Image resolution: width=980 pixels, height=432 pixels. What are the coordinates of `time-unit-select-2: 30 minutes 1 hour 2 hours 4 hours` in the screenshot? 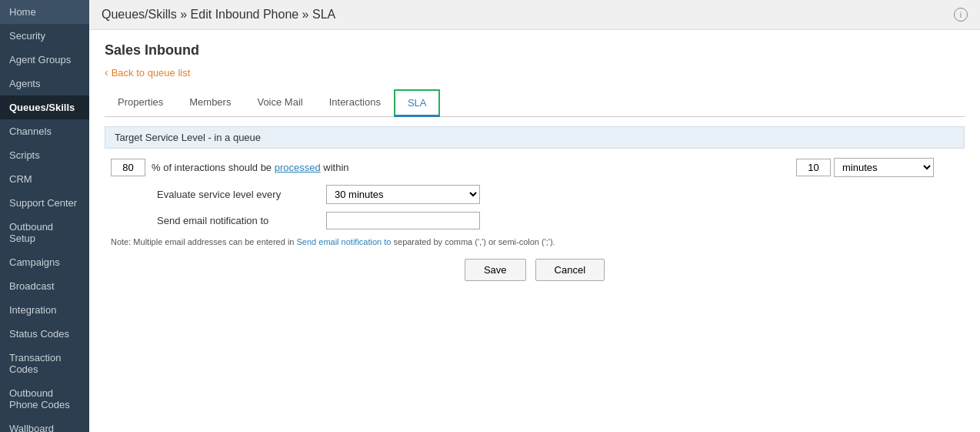 It's located at (403, 194).